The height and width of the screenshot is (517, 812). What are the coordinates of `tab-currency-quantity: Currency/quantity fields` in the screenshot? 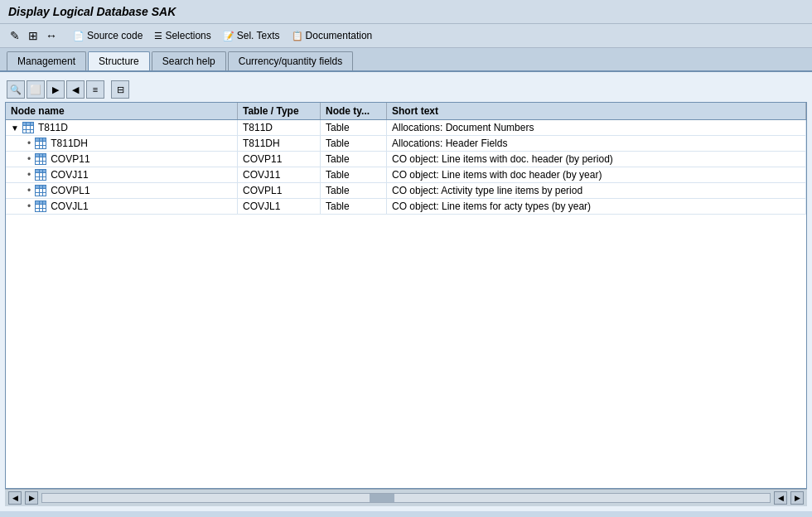 It's located at (290, 61).